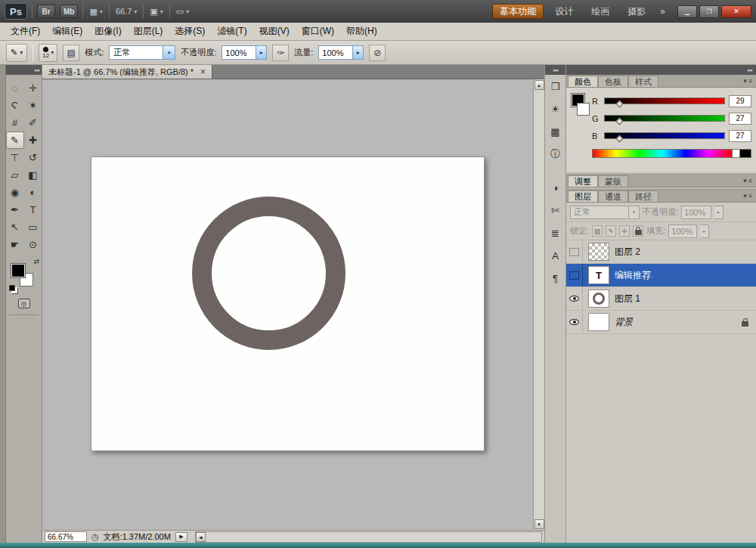 The width and height of the screenshot is (756, 548). What do you see at coordinates (600, 11) in the screenshot?
I see `workspace-painting-button: 绘画` at bounding box center [600, 11].